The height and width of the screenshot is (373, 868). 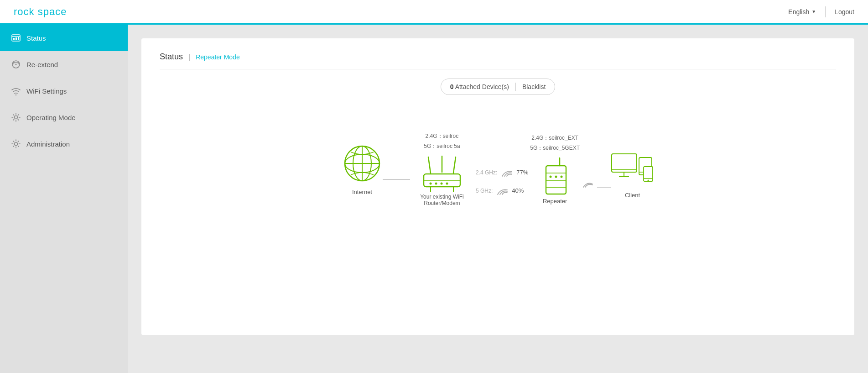 I want to click on sidebar-item-label: Administration, so click(x=48, y=144).